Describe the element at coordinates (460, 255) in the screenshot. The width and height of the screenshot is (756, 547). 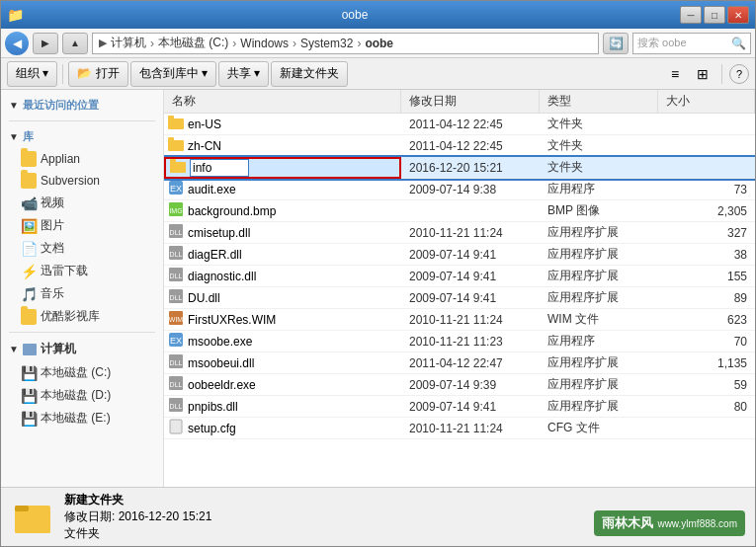
I see `table-row: DLL diagER.dll 2009-07-14 9:41 应用程序扩展 38` at that location.